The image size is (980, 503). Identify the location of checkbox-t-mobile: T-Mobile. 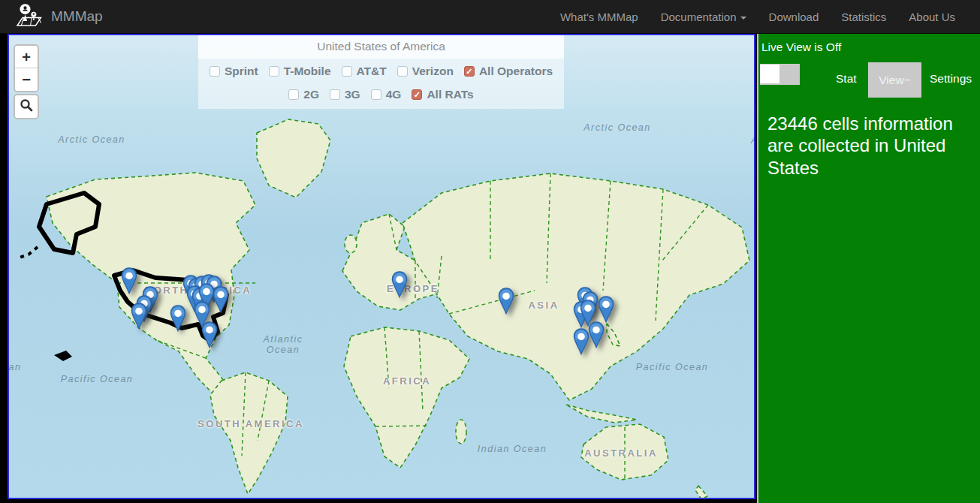
(300, 71).